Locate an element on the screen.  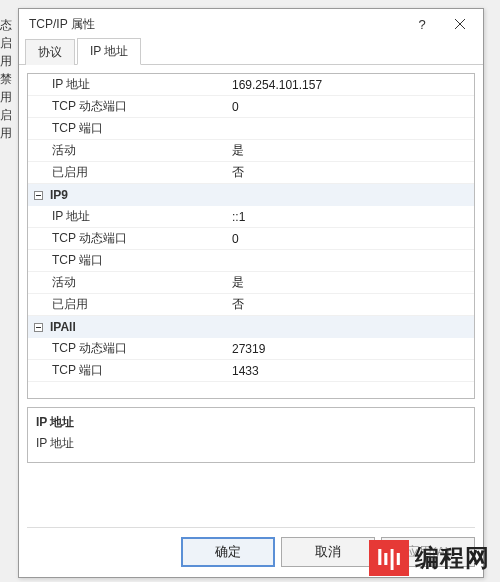
tabstrip: 协议 IP 地址 is located at coordinates (251, 52).